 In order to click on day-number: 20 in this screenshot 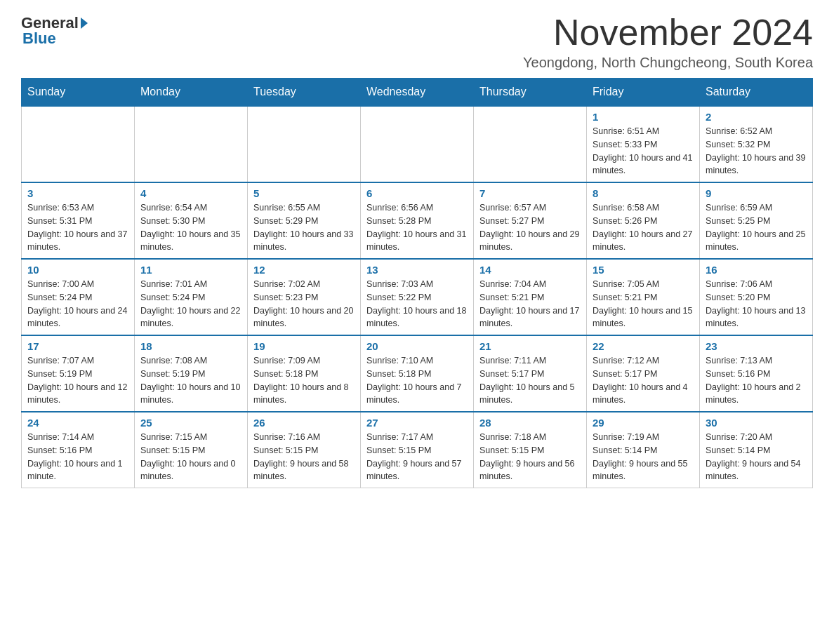, I will do `click(417, 347)`.